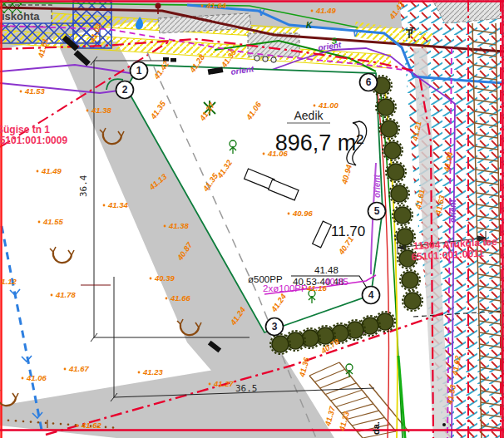 The height and width of the screenshot is (438, 504). Describe the element at coordinates (21, 17) in the screenshot. I see `top-left-label: iskohta` at that location.